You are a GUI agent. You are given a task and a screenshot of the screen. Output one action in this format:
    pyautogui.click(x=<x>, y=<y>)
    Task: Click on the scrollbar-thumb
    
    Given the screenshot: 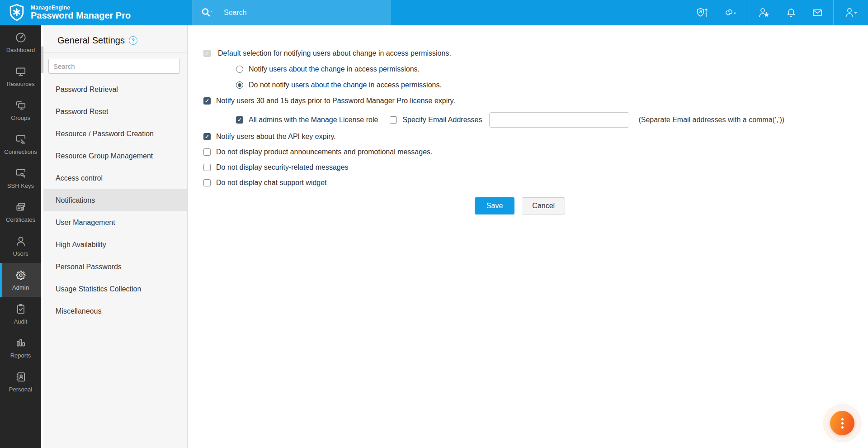 What is the action you would take?
    pyautogui.click(x=42, y=60)
    